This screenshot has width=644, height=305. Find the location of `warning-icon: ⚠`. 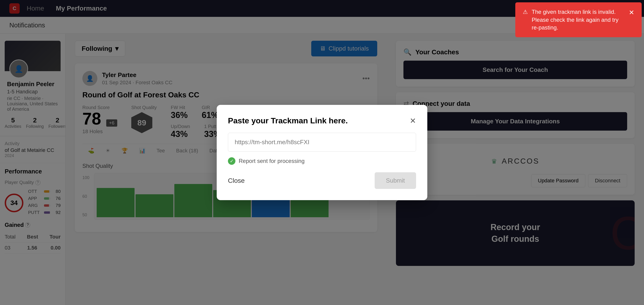

warning-icon: ⚠ is located at coordinates (526, 12).